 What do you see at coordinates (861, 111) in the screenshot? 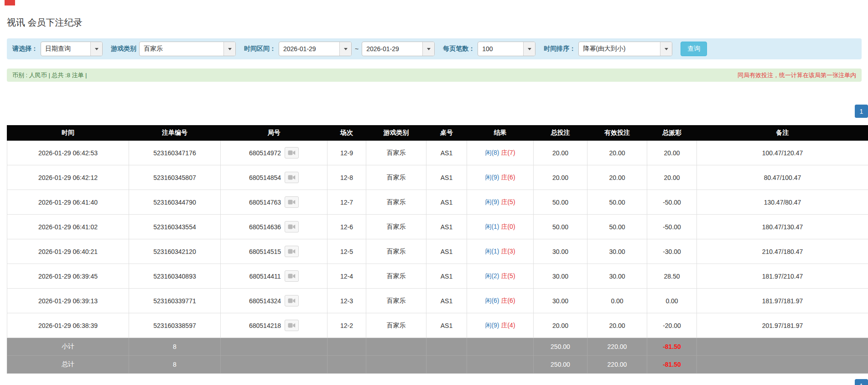
I see `page-1-button: 1` at bounding box center [861, 111].